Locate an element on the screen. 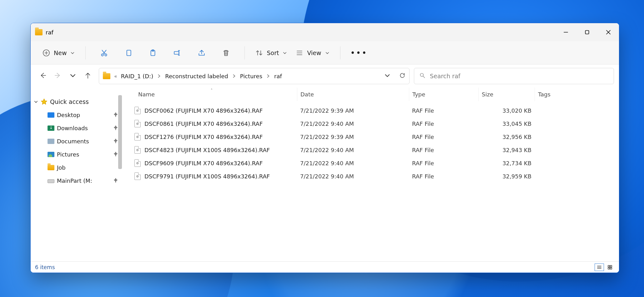 This screenshot has width=644, height=297. breadcrumb-segment: RAID_1 (D:) is located at coordinates (137, 76).